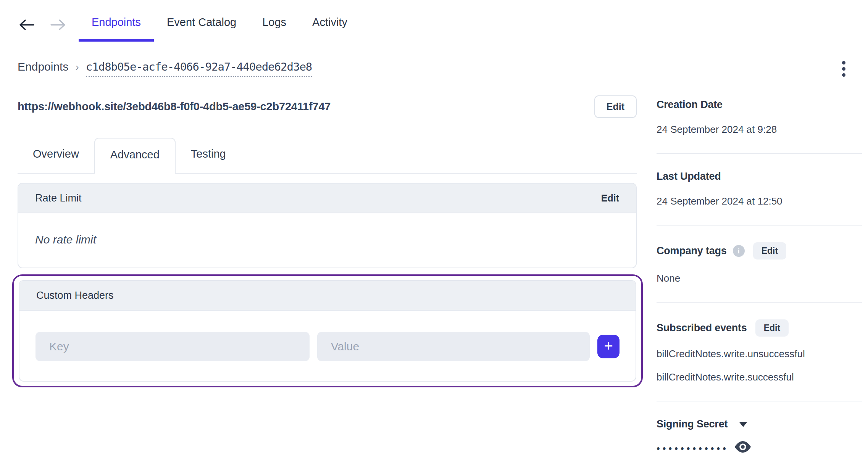  I want to click on detail-tab-bar: Overview Advanced Testing, so click(327, 156).